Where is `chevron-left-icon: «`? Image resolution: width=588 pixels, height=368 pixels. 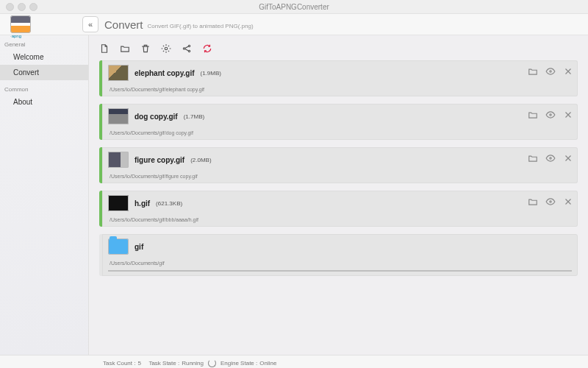
chevron-left-icon: « is located at coordinates (90, 24).